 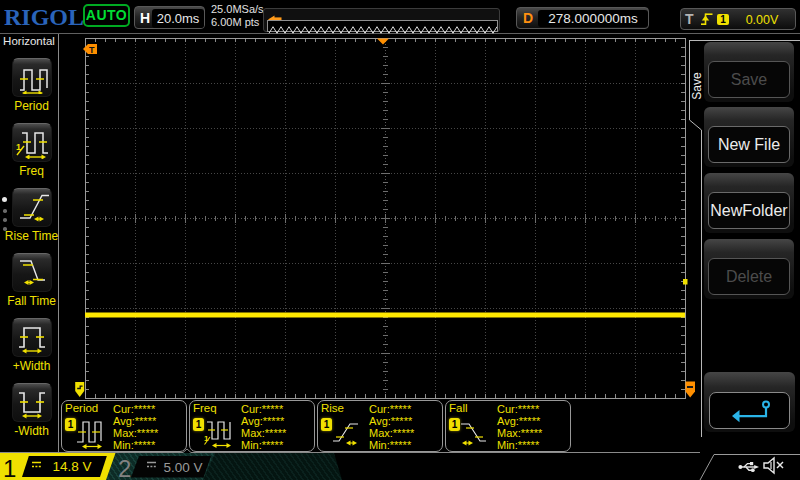 I want to click on svg-text: T, so click(x=92, y=50).